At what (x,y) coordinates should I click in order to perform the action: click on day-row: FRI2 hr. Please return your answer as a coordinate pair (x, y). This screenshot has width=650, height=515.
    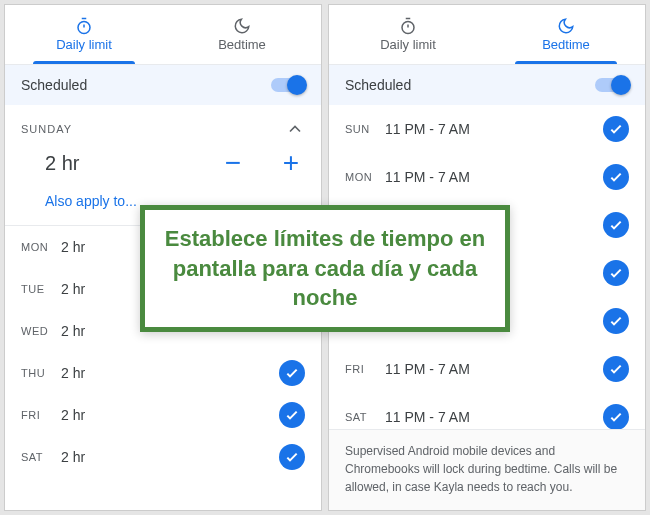
    Looking at the image, I should click on (163, 415).